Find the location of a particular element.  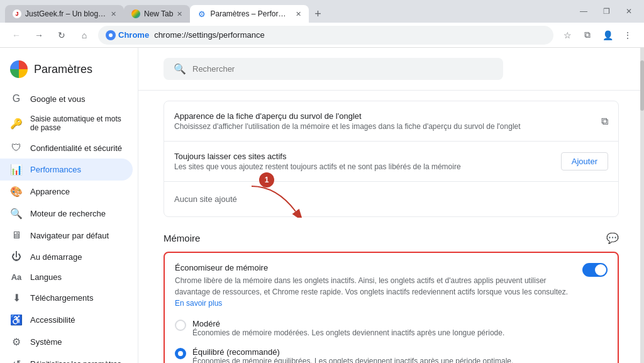

nav-icons: ☆ ⧉ 👤 ⋮ is located at coordinates (597, 35).